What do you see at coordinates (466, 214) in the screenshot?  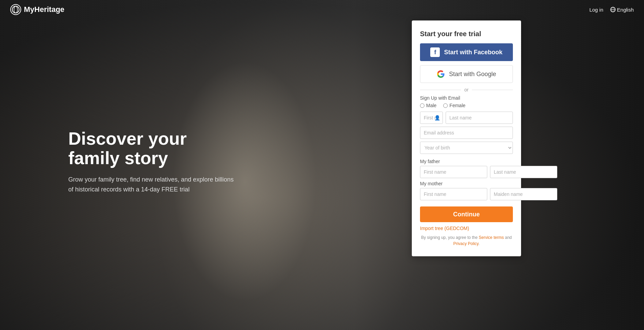 I see `continue-button: Continue` at bounding box center [466, 214].